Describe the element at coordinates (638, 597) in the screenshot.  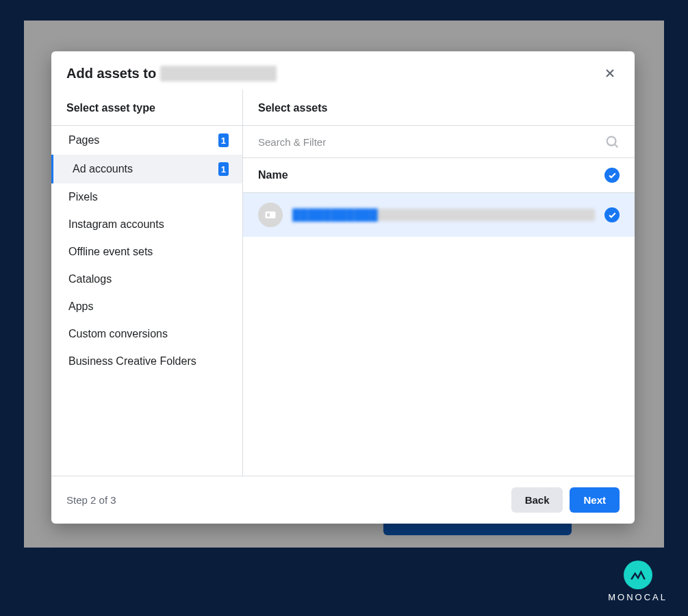
I see `brand-name: MONOCAL` at that location.